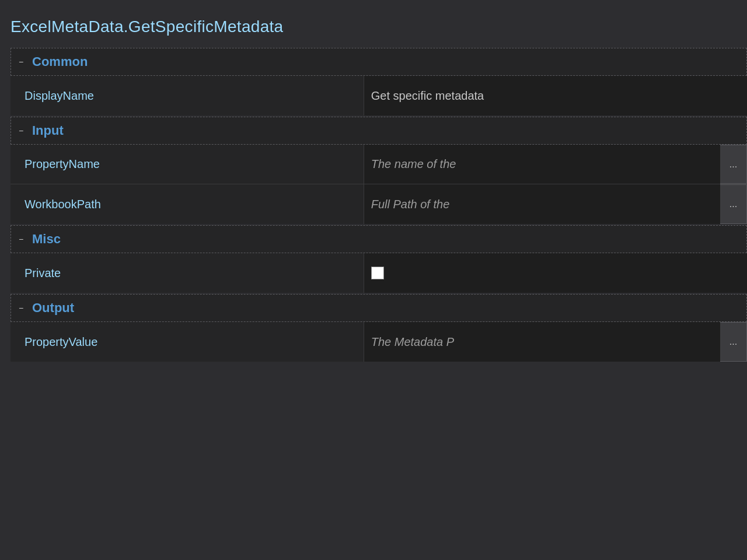  Describe the element at coordinates (556, 96) in the screenshot. I see `property-value-container-common-0: Get specific metadata` at that location.